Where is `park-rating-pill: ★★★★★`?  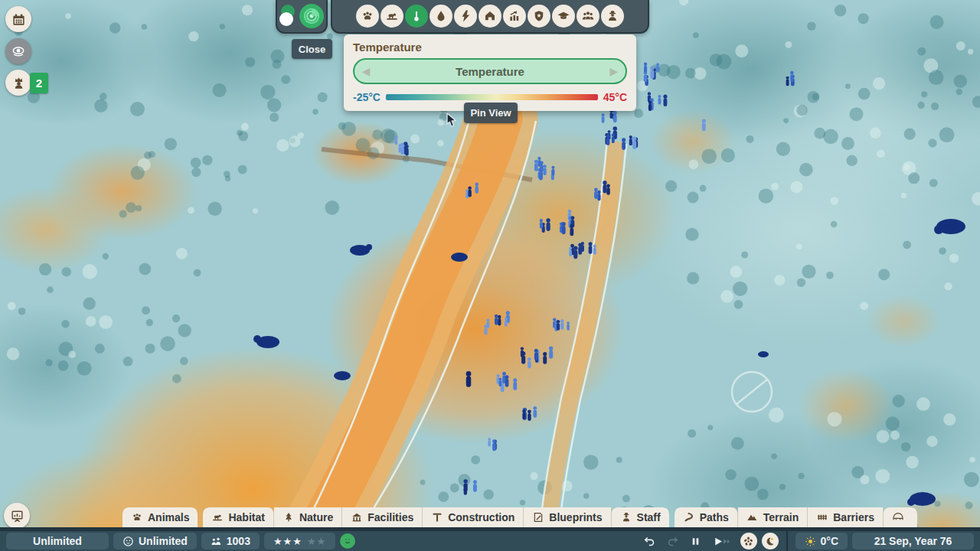
park-rating-pill: ★★★★★ is located at coordinates (300, 541).